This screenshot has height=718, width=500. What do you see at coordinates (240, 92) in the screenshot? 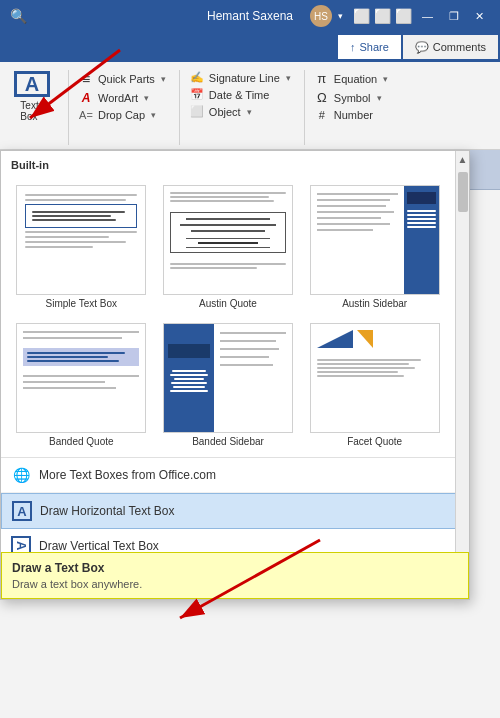
I see `insert-group-2: ✍ Signature Line ▾ 📅 Date & Time ⬜ Objec…` at bounding box center [240, 92].